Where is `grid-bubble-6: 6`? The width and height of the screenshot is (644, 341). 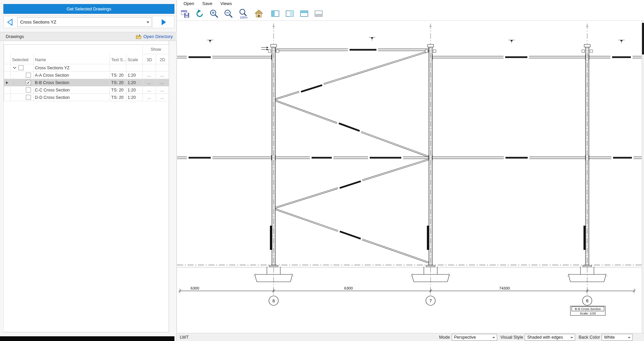
grid-bubble-6: 6 is located at coordinates (587, 301).